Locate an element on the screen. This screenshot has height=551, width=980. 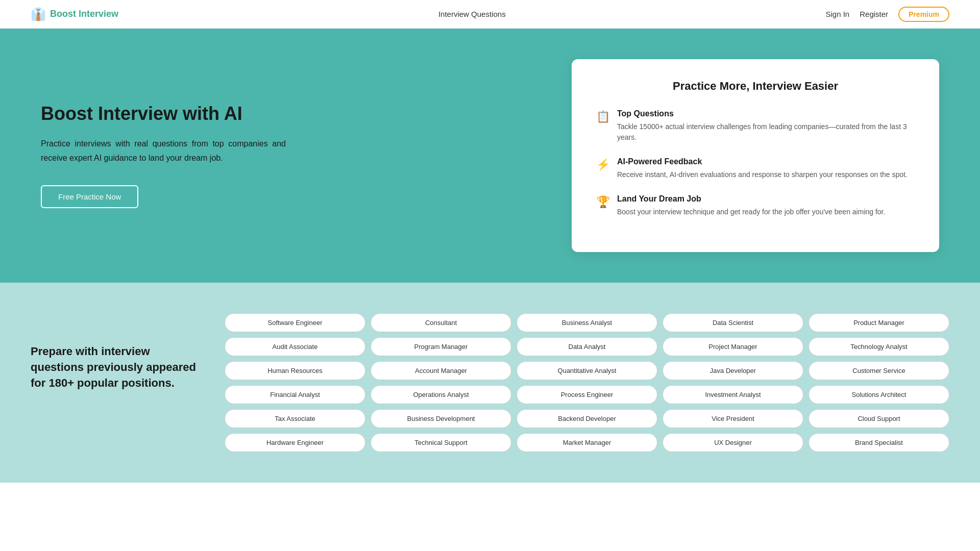
position-button: Program Manager is located at coordinates (441, 347).